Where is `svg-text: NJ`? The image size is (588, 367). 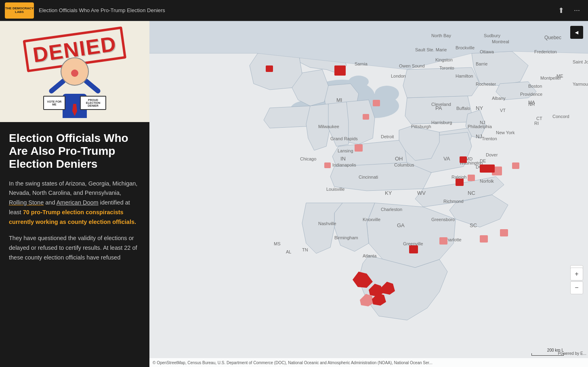 svg-text: NJ is located at coordinates (479, 137).